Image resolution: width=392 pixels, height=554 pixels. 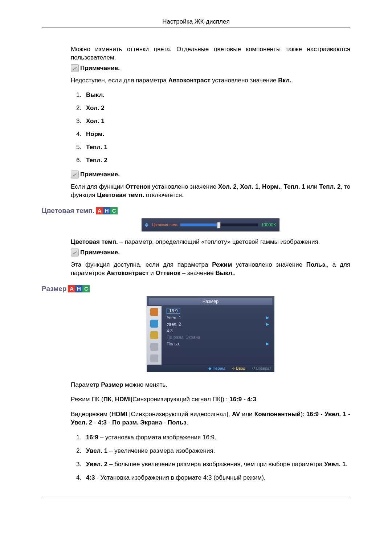 I want to click on text: Режим ПК (, so click(x=87, y=399).